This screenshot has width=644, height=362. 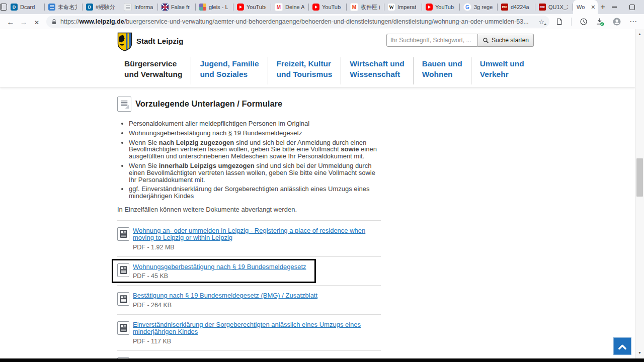 What do you see at coordinates (249, 104) in the screenshot?
I see `section-header: Vorzulegende Unterlagen / Formulare` at bounding box center [249, 104].